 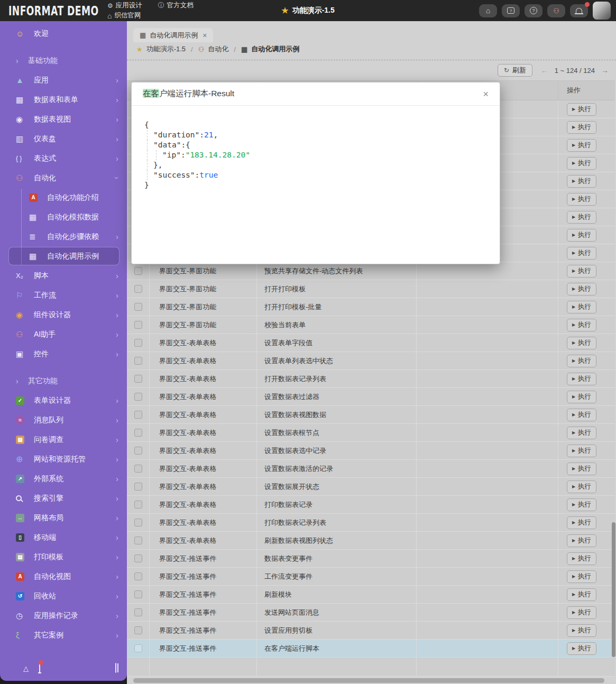 I want to click on table-row: 界面交互-表单表格设置表单字段值▶执行, so click(x=371, y=343).